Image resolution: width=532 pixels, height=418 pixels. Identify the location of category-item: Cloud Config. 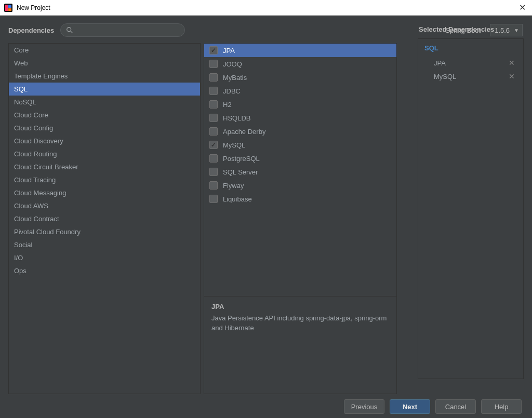
(104, 128).